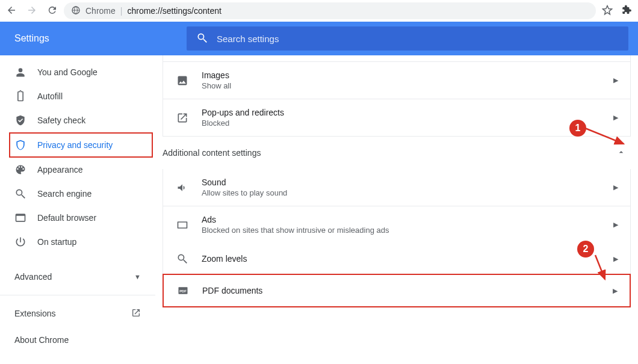  I want to click on open-in-new-icon, so click(136, 314).